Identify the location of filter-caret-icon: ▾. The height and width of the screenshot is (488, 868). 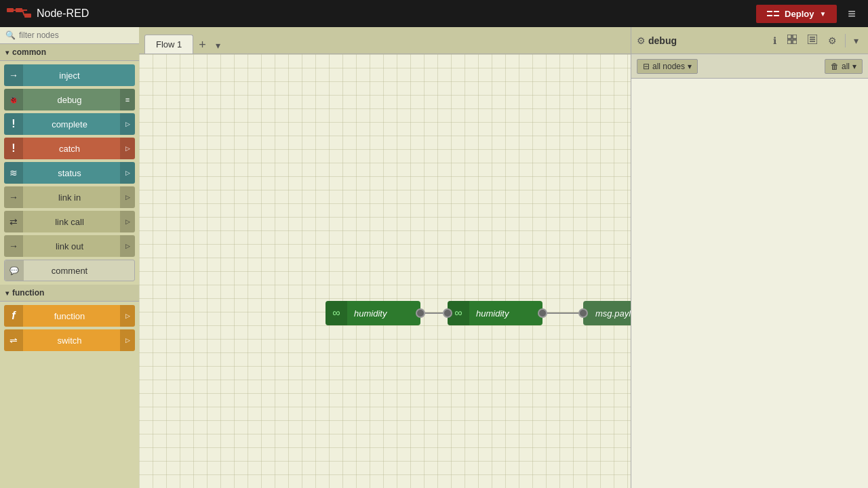
(690, 66).